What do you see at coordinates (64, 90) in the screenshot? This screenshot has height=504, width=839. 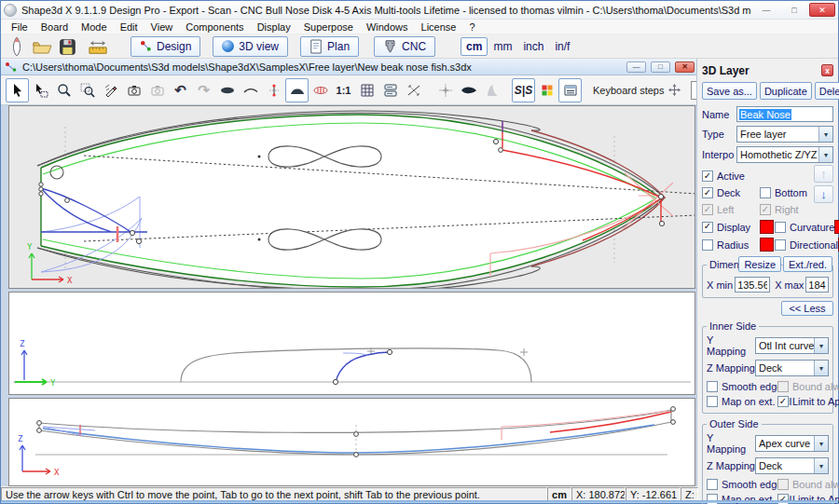 I see `magnifier-icon` at bounding box center [64, 90].